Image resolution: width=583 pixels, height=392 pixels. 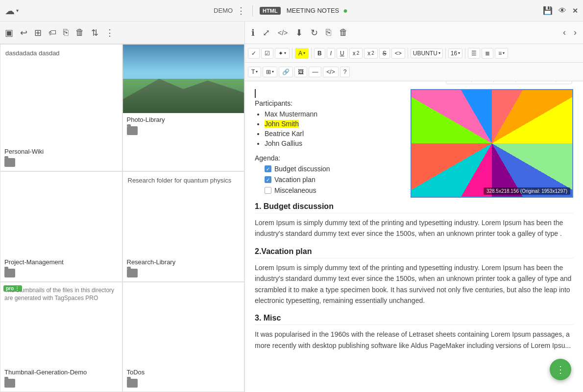 What do you see at coordinates (548, 82) in the screenshot?
I see `img-align-right-icon: ☰` at bounding box center [548, 82].